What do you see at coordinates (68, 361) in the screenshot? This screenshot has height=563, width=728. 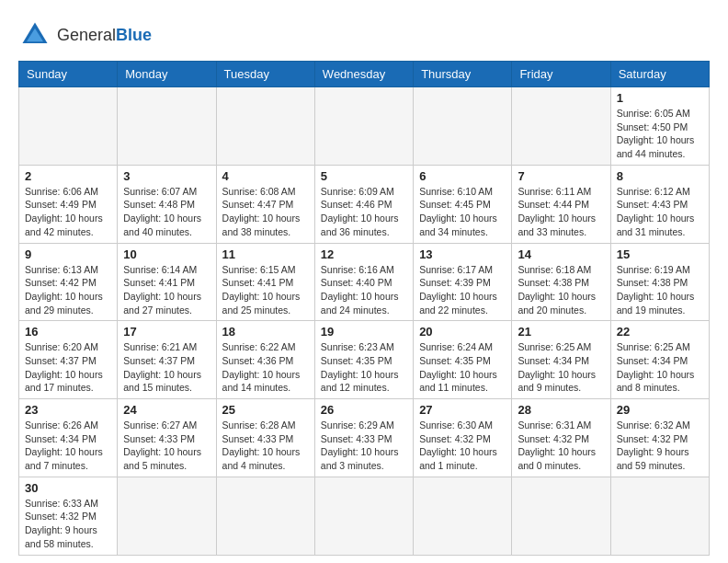 I see `calendar-cell: 16Sunrise: 6:20 AM Sunset: 4:37 PM Dayli…` at bounding box center [68, 361].